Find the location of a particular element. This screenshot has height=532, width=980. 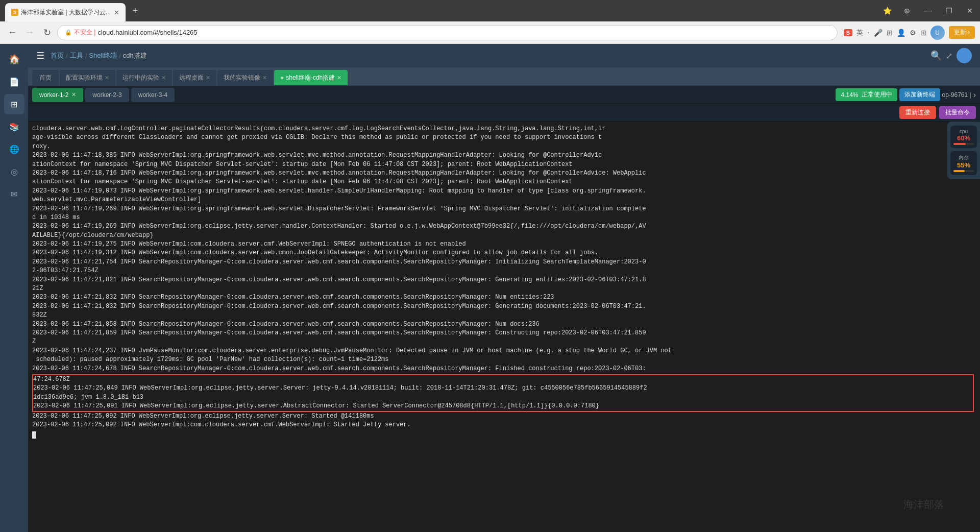

reconnect-button: 重新连接 is located at coordinates (918, 112).